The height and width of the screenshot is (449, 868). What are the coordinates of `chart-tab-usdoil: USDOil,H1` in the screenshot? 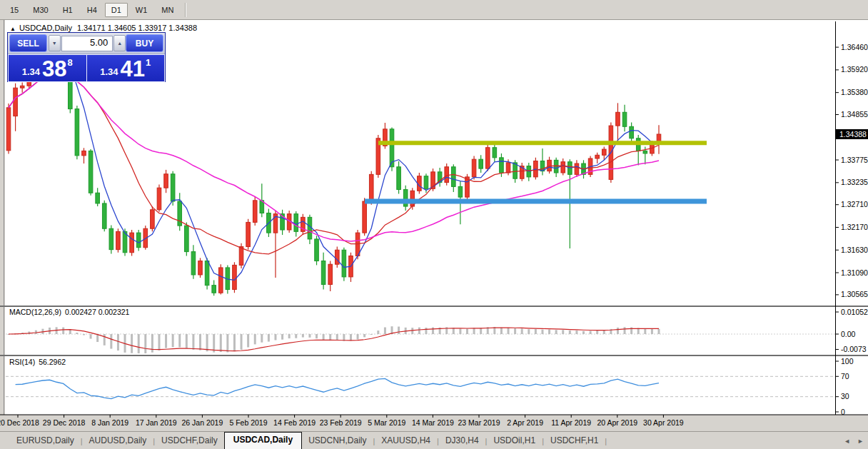 It's located at (514, 441).